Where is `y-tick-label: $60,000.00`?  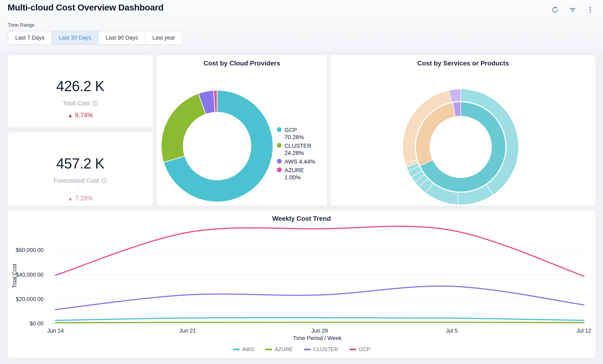
y-tick-label: $60,000.00 is located at coordinates (30, 250).